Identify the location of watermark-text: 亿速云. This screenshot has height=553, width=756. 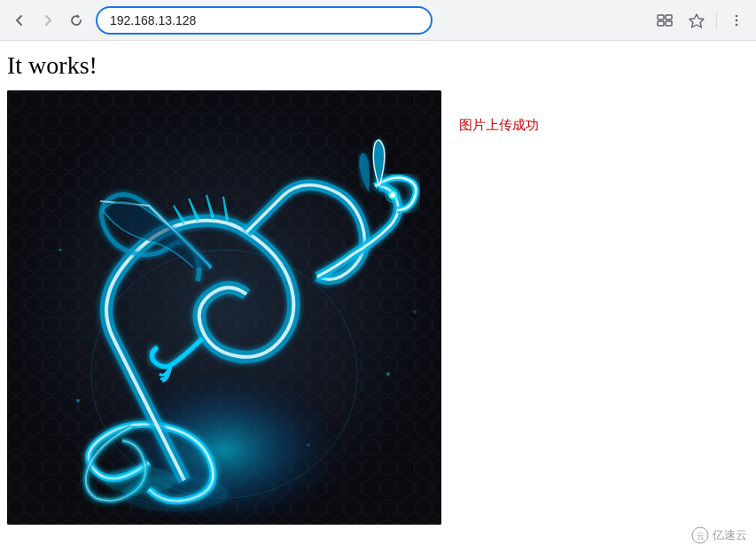
(730, 535).